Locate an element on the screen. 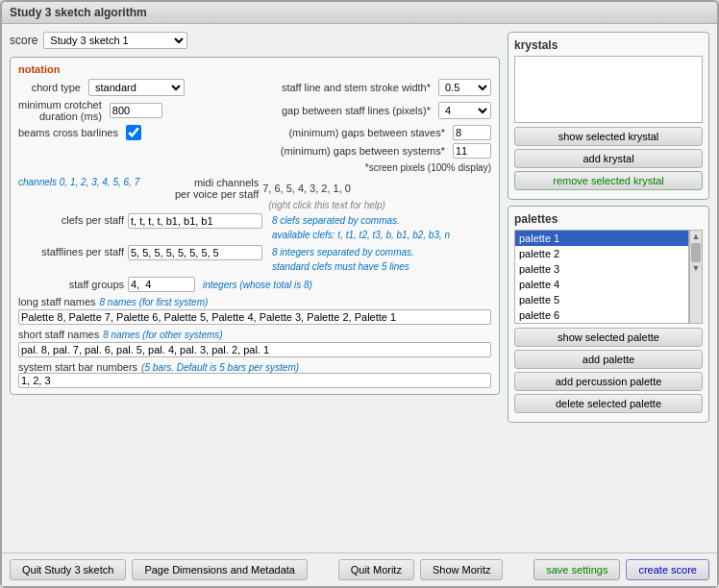  palette-list: palette 1 palette 2 palette 3 palette 4 … is located at coordinates (602, 277).